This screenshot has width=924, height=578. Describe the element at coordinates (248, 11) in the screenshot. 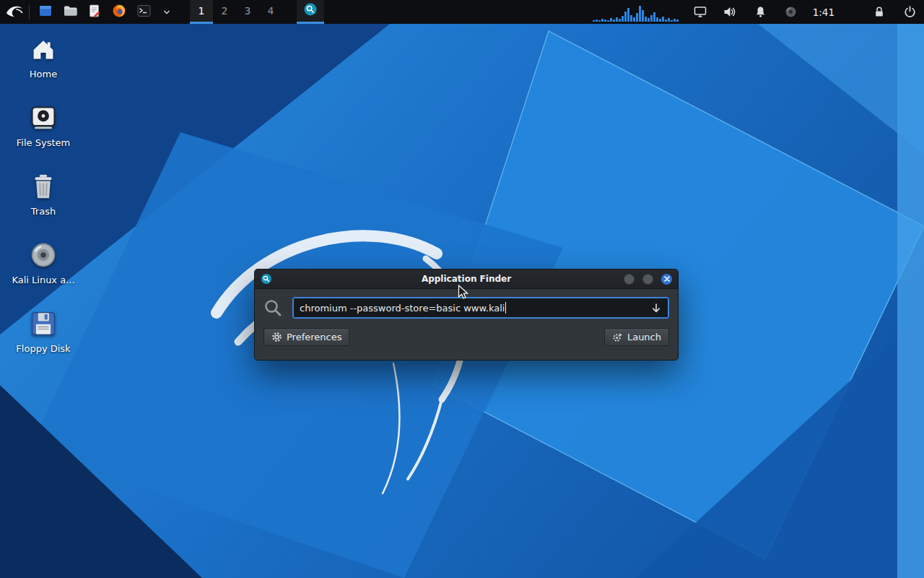

I see `workspace-label: 3` at that location.